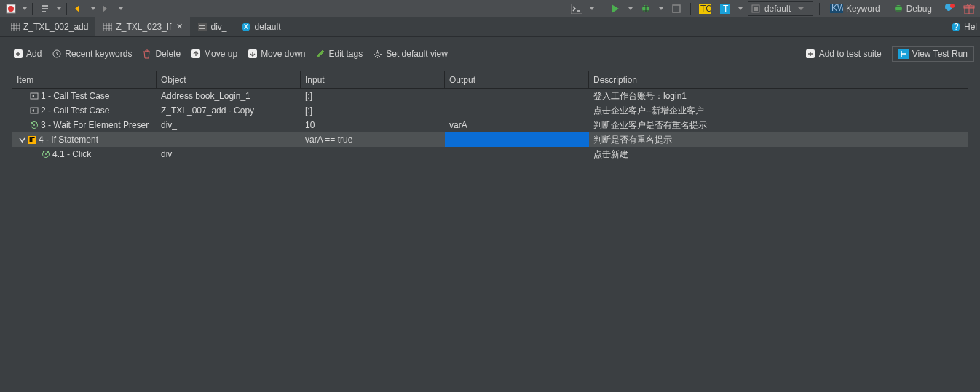 The width and height of the screenshot is (980, 392). Describe the element at coordinates (84, 140) in the screenshot. I see `cell-item: IF4 - If Statement` at that location.